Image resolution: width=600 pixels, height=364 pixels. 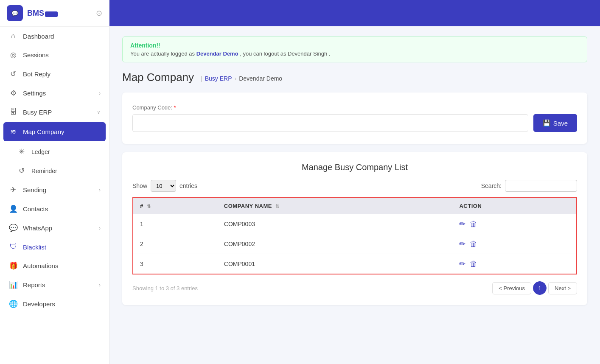 What do you see at coordinates (54, 55) in the screenshot?
I see `sidebar-item-sessions: ◎ Sessions` at bounding box center [54, 55].